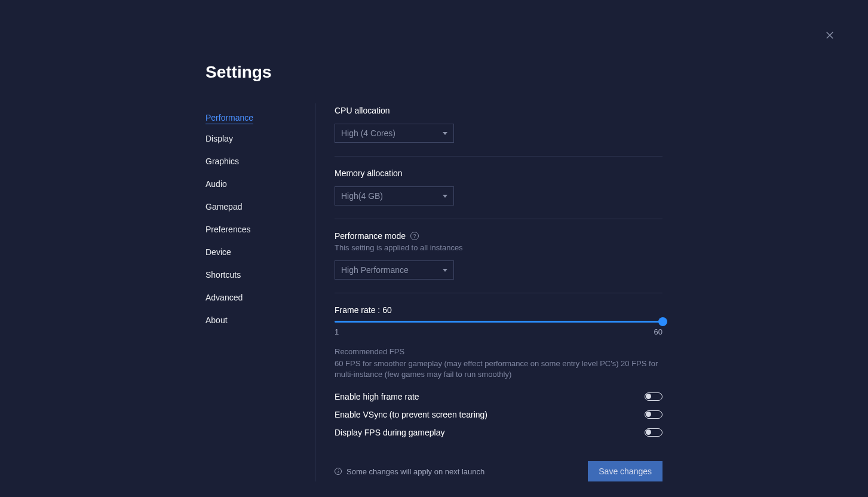 The width and height of the screenshot is (868, 497). What do you see at coordinates (389, 432) in the screenshot?
I see `toggle-display-fps-label: Display FPS during gameplay` at bounding box center [389, 432].